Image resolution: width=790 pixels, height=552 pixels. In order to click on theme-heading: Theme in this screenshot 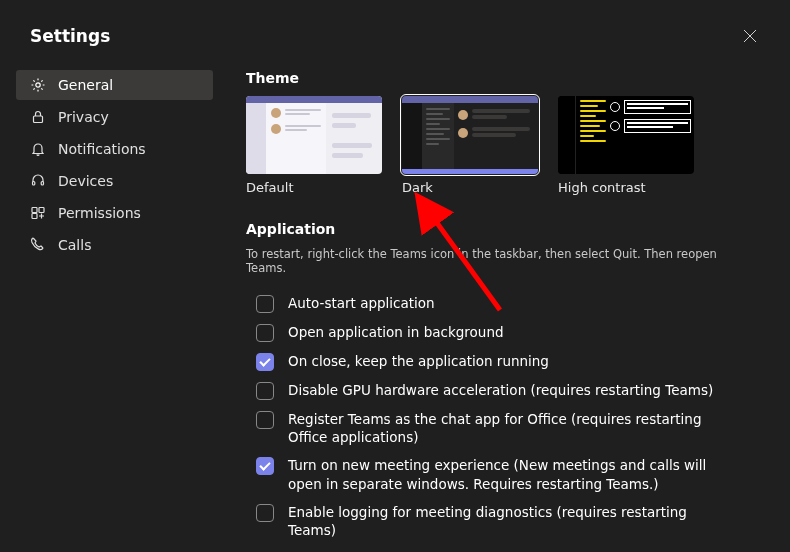, I will do `click(503, 78)`.